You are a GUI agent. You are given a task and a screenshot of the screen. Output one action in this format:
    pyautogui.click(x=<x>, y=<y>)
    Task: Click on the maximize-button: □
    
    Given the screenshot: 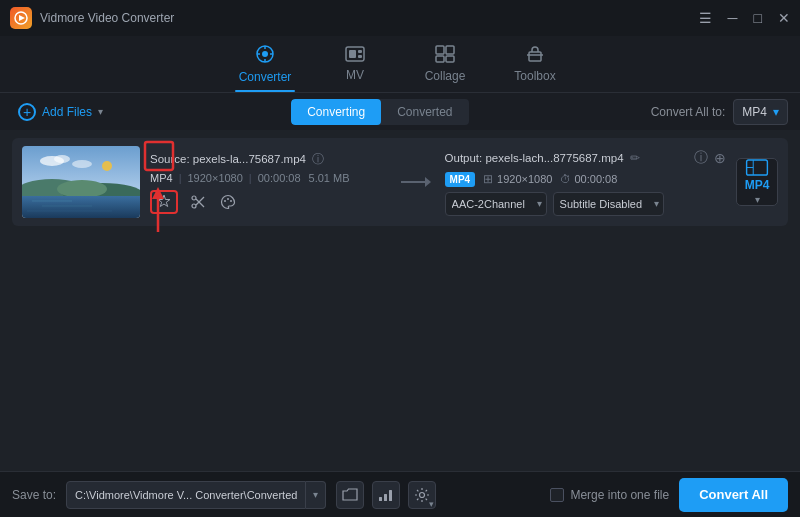 What is the action you would take?
    pyautogui.click(x=758, y=18)
    